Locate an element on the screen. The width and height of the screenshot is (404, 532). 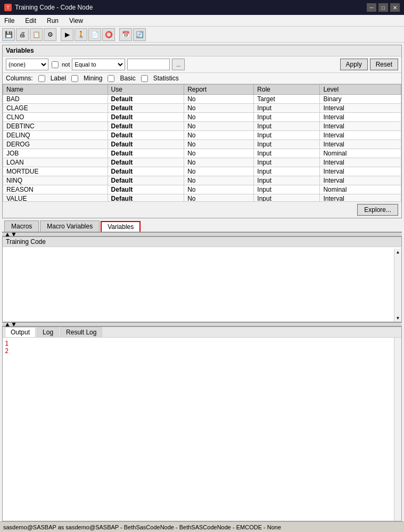
table-row: VALUEDefaultNoInputInterval is located at coordinates (202, 198).